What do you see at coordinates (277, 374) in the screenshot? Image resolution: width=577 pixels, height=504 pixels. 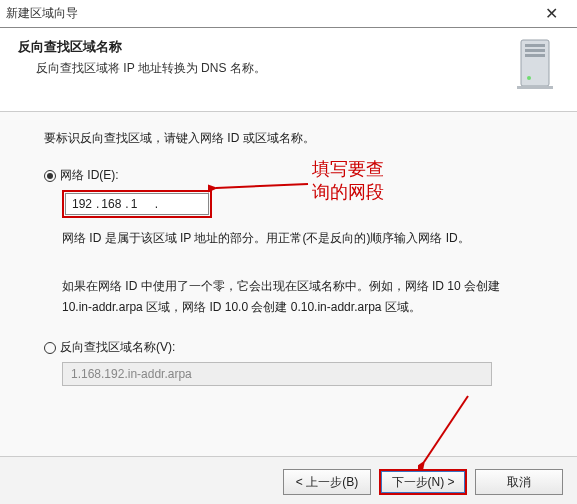 I see `zone-name-input: 1.168.192.in-addr.arpa` at bounding box center [277, 374].